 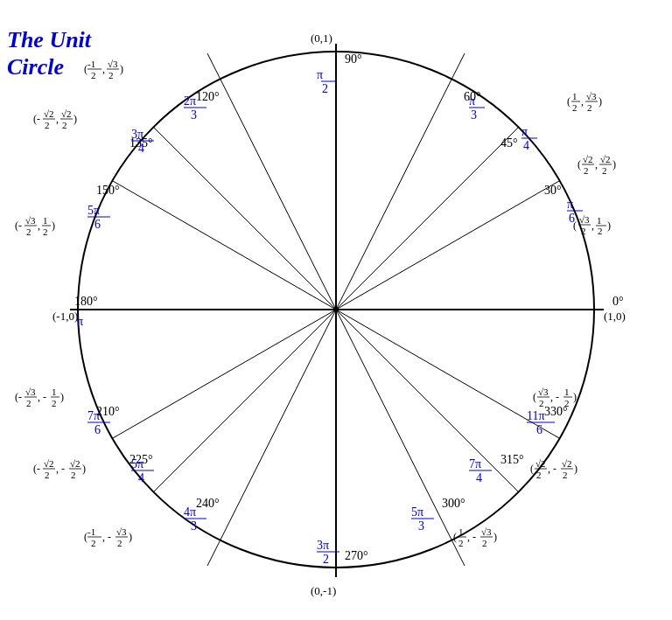 I want to click on svg-text: 6, so click(x=98, y=430).